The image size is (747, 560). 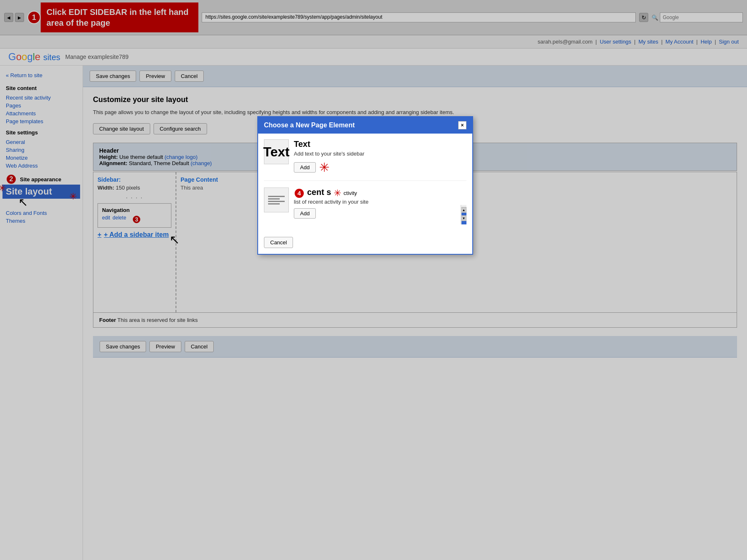 I want to click on modal-content: Text Text Add text to your site's sideba…, so click(x=365, y=183).